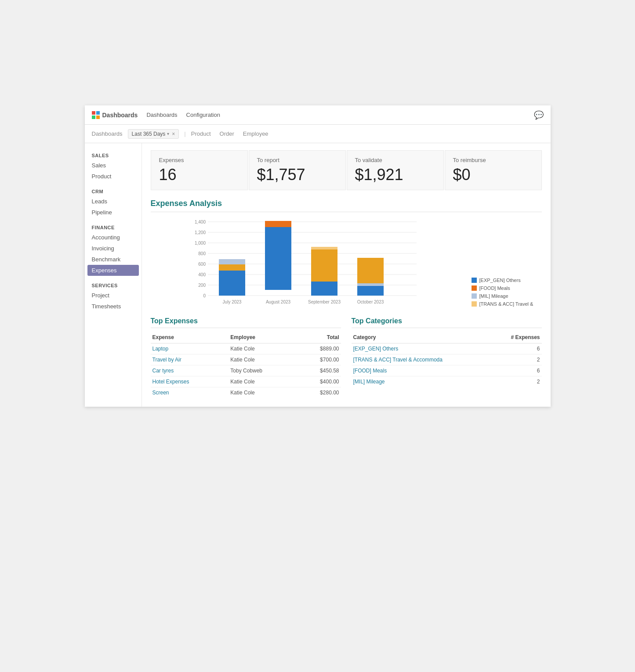 The height and width of the screenshot is (672, 635). What do you see at coordinates (539, 115) in the screenshot?
I see `chat-icon: 💬` at bounding box center [539, 115].